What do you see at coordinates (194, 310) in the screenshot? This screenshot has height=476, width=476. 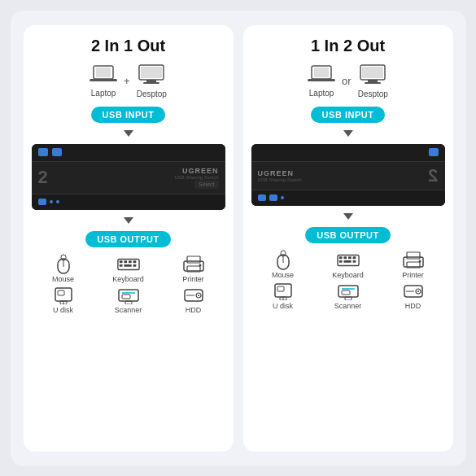 I see `left-hdd-label: HDD` at bounding box center [194, 310].